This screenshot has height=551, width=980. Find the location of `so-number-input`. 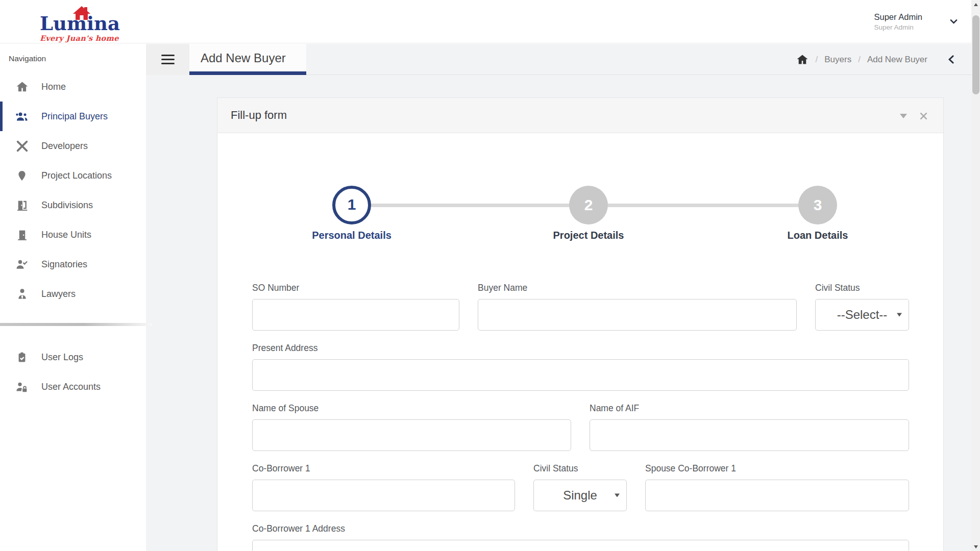

so-number-input is located at coordinates (356, 315).